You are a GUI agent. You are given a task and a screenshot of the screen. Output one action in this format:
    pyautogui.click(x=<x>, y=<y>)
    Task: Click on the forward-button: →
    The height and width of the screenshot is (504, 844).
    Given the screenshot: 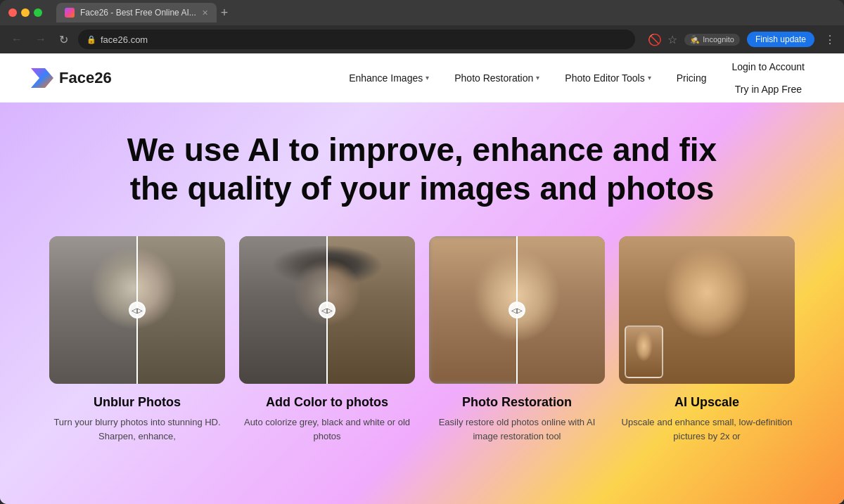 What is the action you would take?
    pyautogui.click(x=41, y=39)
    